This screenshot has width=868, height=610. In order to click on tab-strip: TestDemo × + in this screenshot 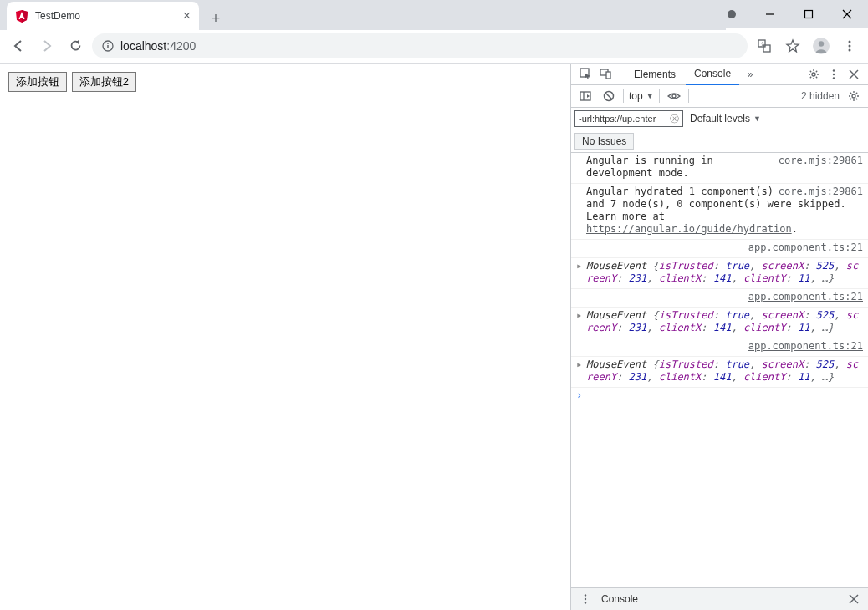, I will do `click(363, 15)`.